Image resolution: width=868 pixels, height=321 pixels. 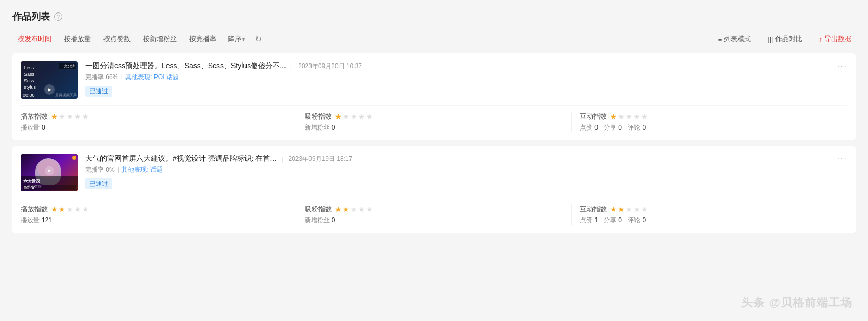 What do you see at coordinates (70, 209) in the screenshot?
I see `metric-plays-stars-2: ★ ★ ★ ★ ★` at bounding box center [70, 209].